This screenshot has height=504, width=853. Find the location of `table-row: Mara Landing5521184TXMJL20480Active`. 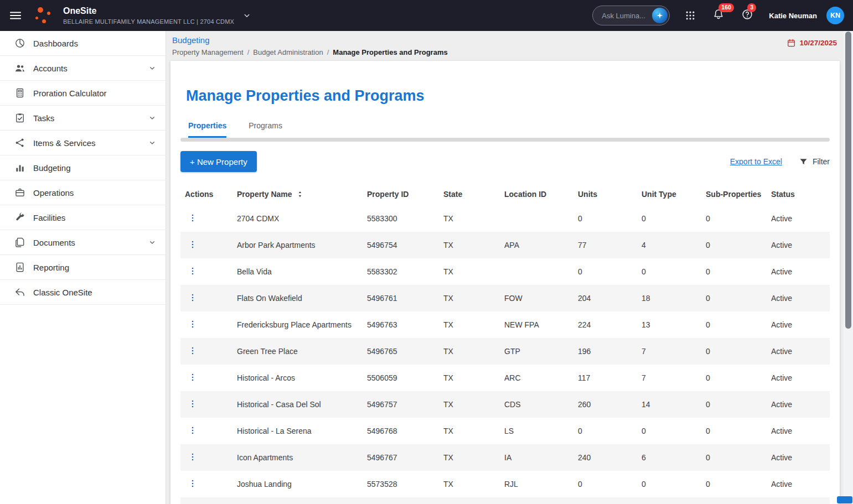

table-row: Mara Landing5521184TXMJL20480Active is located at coordinates (505, 501).